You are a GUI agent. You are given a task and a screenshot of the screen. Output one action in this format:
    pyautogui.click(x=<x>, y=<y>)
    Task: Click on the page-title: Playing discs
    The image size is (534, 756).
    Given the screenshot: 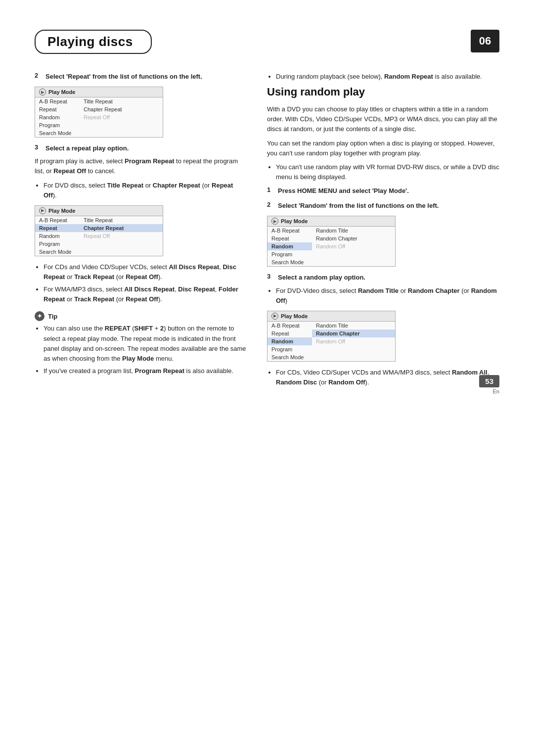 What is the action you would take?
    pyautogui.click(x=90, y=42)
    